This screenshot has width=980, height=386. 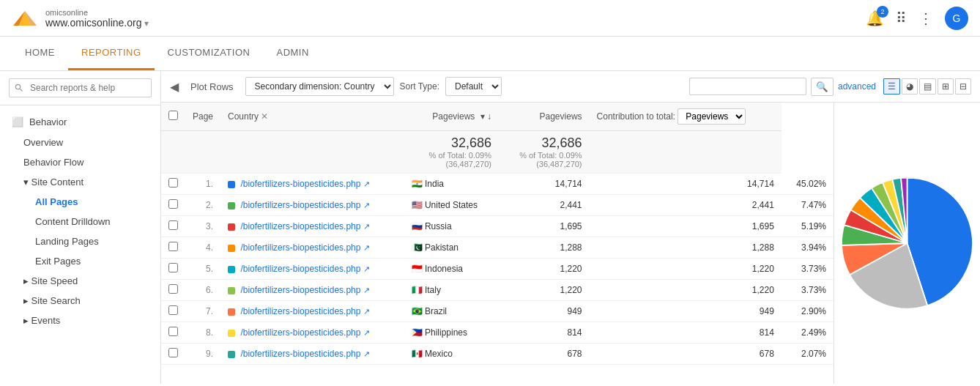 What do you see at coordinates (81, 261) in the screenshot?
I see `sidebar-item-exit-pages: Exit Pages` at bounding box center [81, 261].